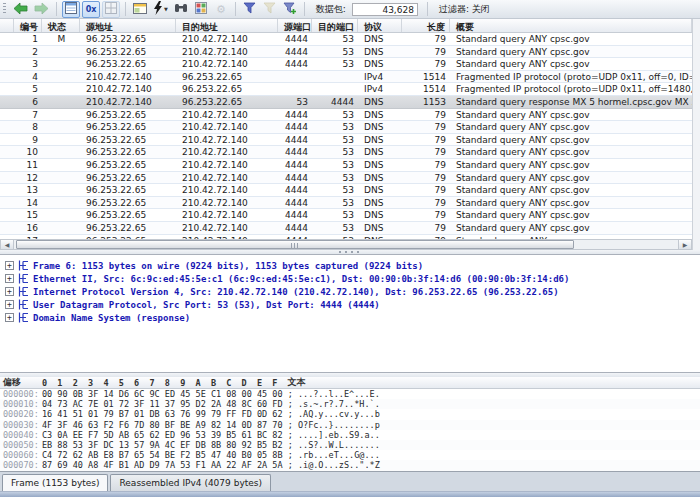 This screenshot has width=700, height=497. Describe the element at coordinates (335, 26) in the screenshot. I see `column-header-dest-port: 目的端口` at that location.